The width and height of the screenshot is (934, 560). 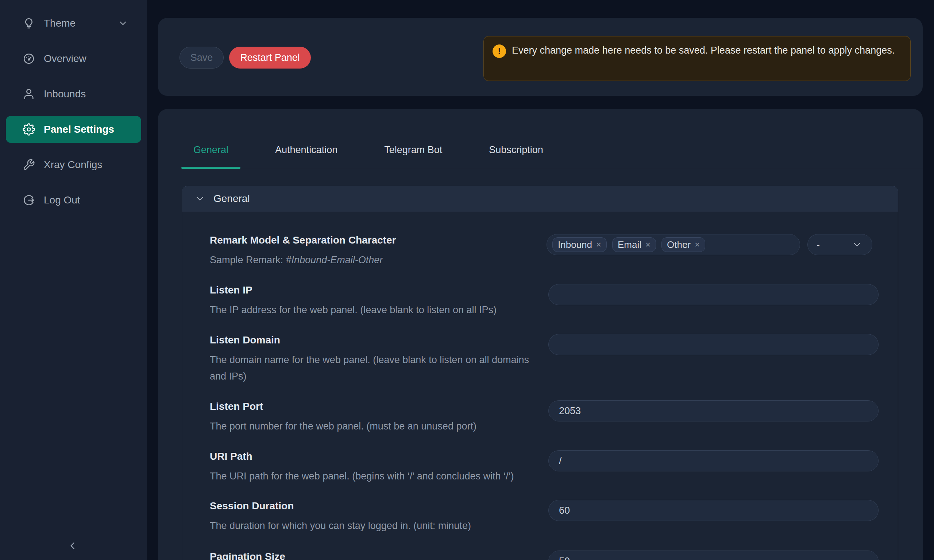 I want to click on field-description: The duration for which you can stay logg…, so click(x=372, y=526).